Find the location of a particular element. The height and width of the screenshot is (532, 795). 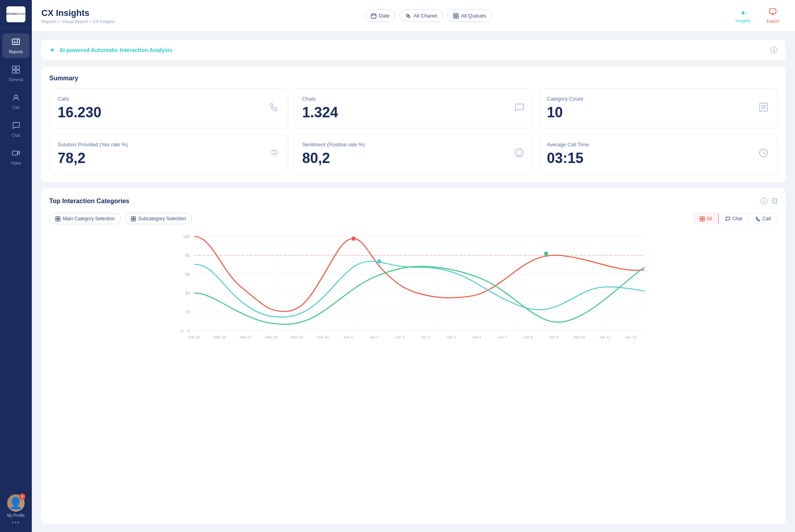

toggle-call-label: Call is located at coordinates (766, 219).